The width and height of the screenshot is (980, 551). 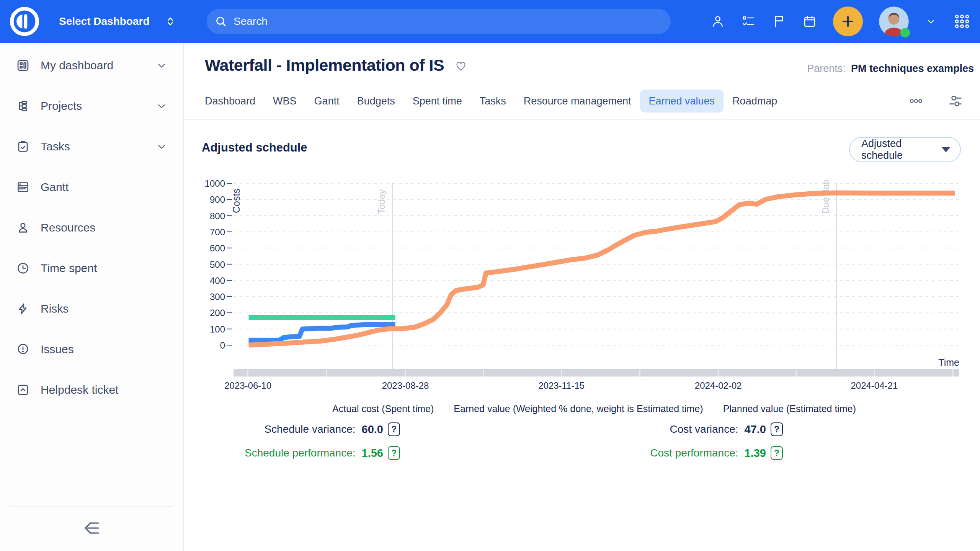 I want to click on chart-legend: Actual cost (Spent time)Earned value (We…, so click(x=594, y=409).